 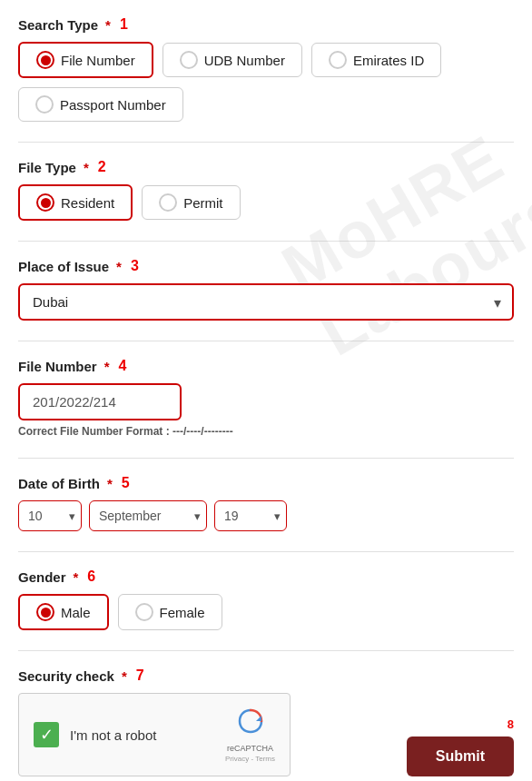 What do you see at coordinates (113, 105) in the screenshot?
I see `radio-label-passport-number: Passport Number` at bounding box center [113, 105].